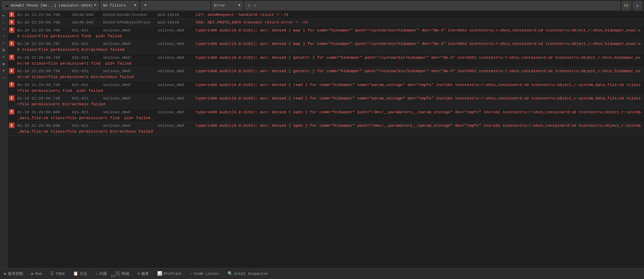 The width and height of the screenshot is (644, 279). Describe the element at coordinates (330, 22) in the screenshot. I see `log-line: 01-19 21:29:58.708 16146-946 01510/IPCOb…` at that location.